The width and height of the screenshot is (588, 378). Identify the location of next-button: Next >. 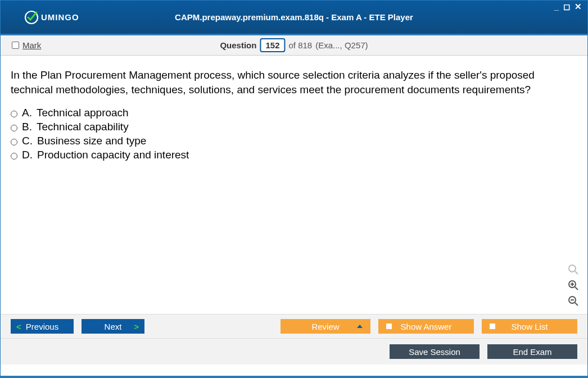
(113, 326).